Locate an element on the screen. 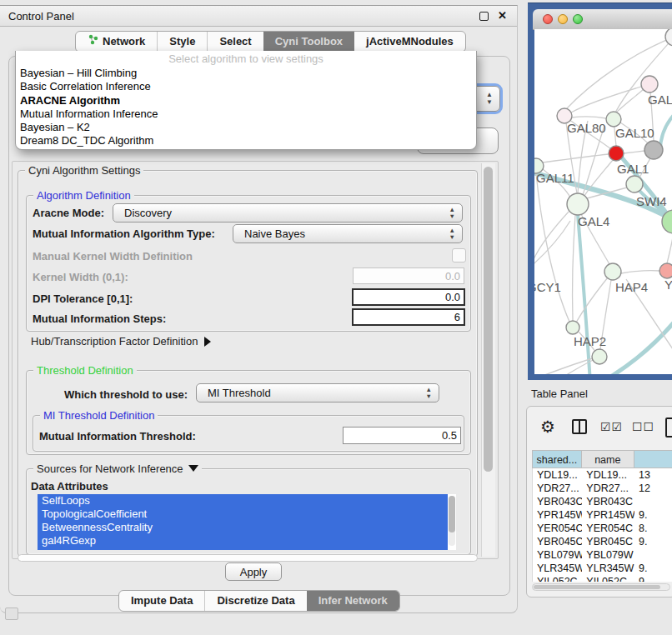  column-header-name: name is located at coordinates (609, 459).